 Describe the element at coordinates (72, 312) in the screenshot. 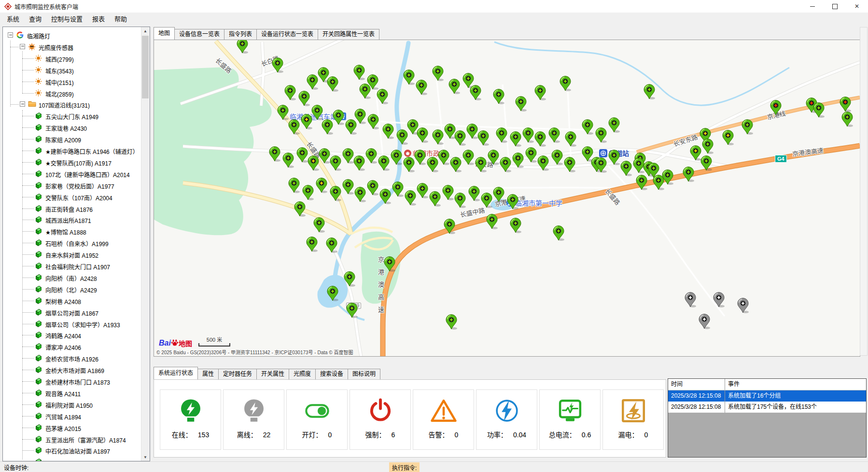

I see `tree-item: 烟草公司对面 A1867` at that location.